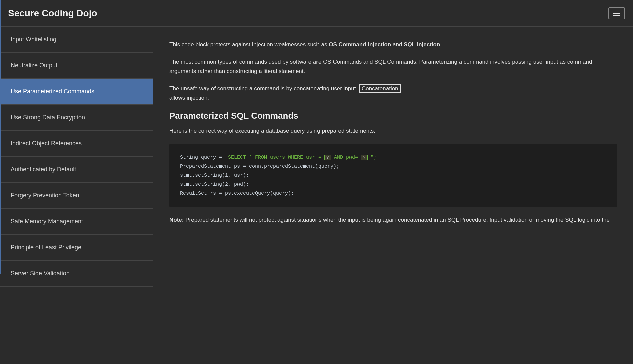 The width and height of the screenshot is (633, 364). What do you see at coordinates (393, 116) in the screenshot?
I see `section-heading: Parameterized SQL Commands` at bounding box center [393, 116].